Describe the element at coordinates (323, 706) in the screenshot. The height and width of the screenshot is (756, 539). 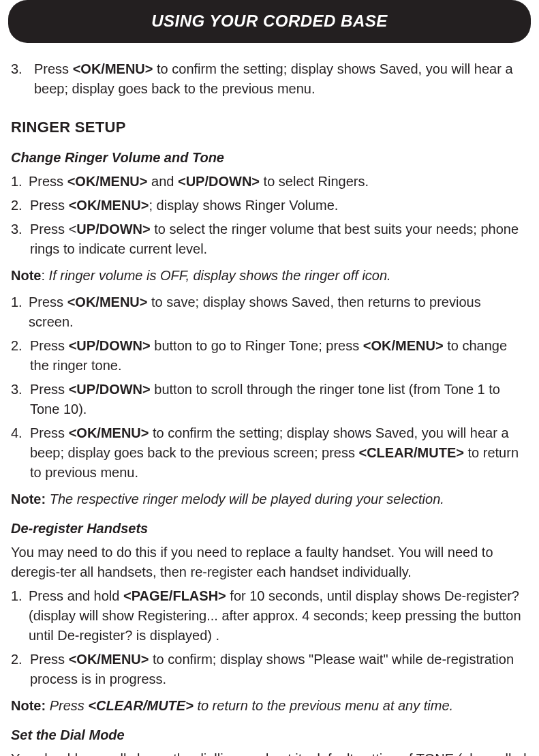
I see `text: to return to the previous menu at any ti…` at that location.